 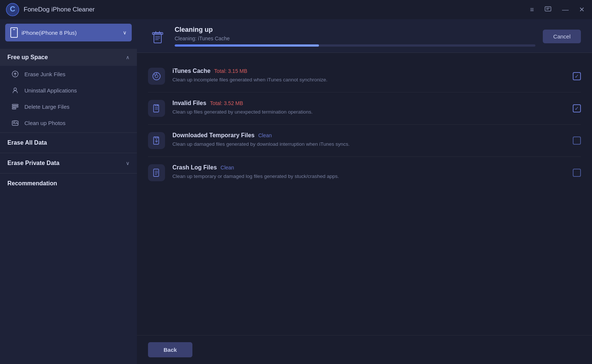 I want to click on clean-up-photos-label: Clean up Photos, so click(x=45, y=123).